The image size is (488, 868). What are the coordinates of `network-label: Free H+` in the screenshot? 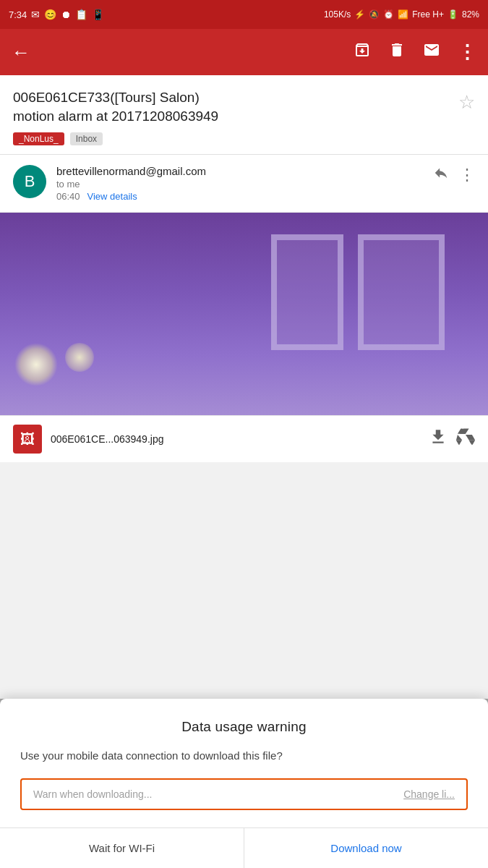 It's located at (428, 14).